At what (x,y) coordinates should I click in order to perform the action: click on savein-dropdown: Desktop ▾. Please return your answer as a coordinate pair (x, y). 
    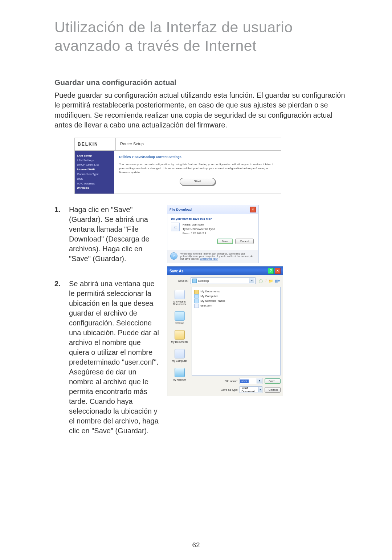
    Looking at the image, I should click on (223, 281).